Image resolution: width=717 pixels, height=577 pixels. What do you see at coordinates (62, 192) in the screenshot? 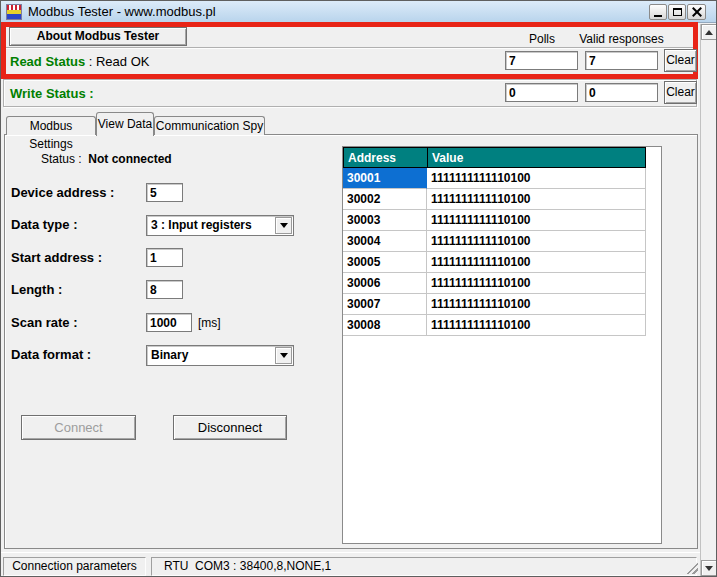
I see `device-address-label: Device address :` at bounding box center [62, 192].